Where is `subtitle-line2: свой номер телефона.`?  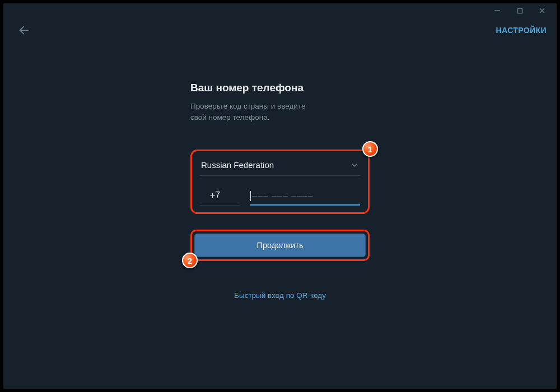
subtitle-line2: свой номер телефона. is located at coordinates (230, 118).